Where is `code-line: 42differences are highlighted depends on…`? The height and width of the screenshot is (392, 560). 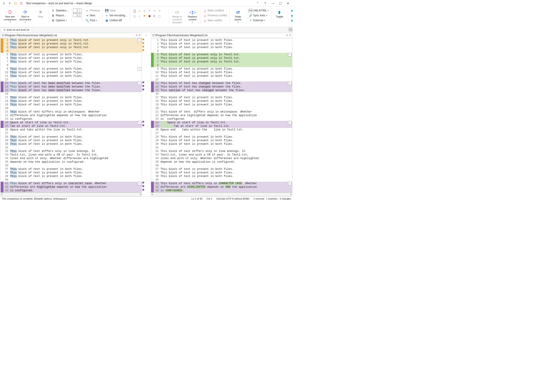 code-line: 42differences are highlighted depends on… is located at coordinates (71, 187).